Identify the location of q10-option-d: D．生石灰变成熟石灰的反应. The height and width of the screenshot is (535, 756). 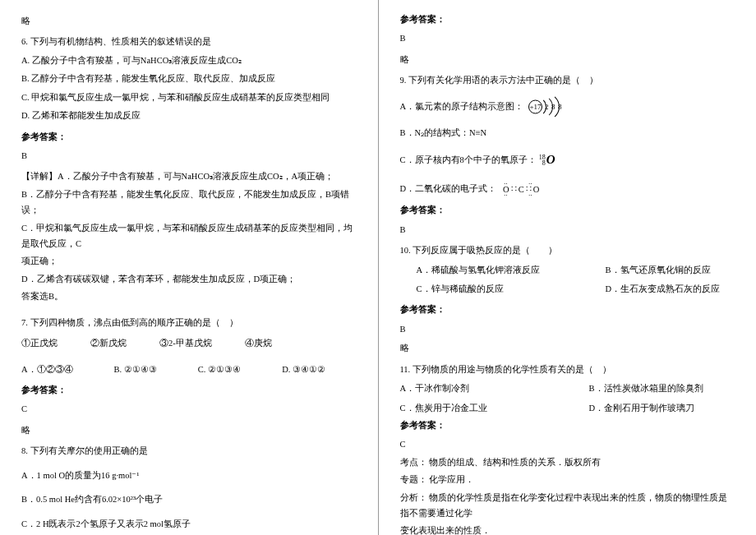
(663, 289).